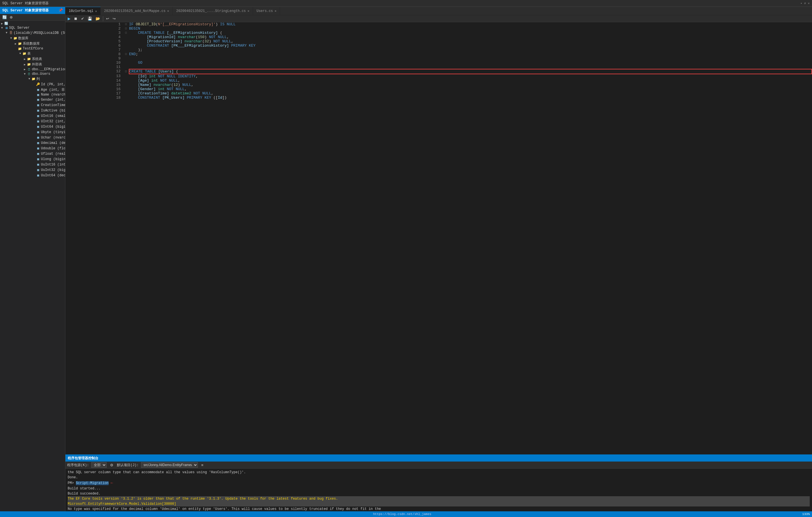  What do you see at coordinates (145, 33) in the screenshot?
I see `keyword: CREATE` at bounding box center [145, 33].